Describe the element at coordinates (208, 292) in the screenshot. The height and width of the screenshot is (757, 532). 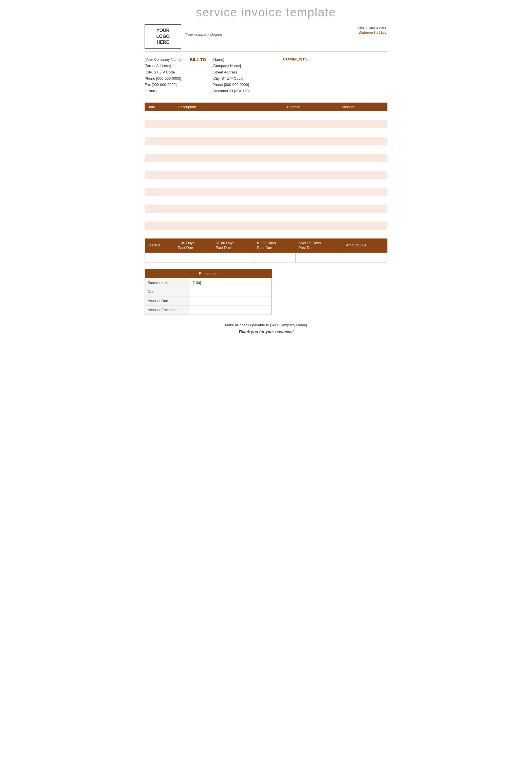
I see `remittance-table: Remittance Statement #[100]DateAmount Du…` at that location.